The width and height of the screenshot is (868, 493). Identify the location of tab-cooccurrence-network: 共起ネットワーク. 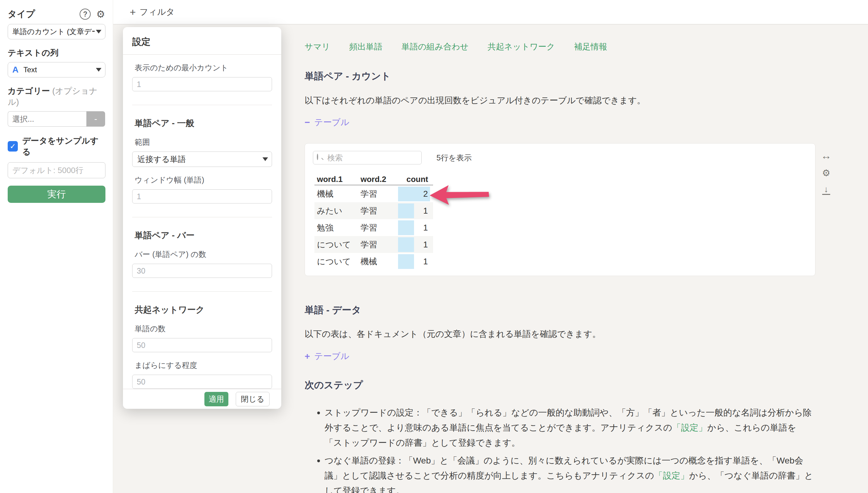
(521, 47).